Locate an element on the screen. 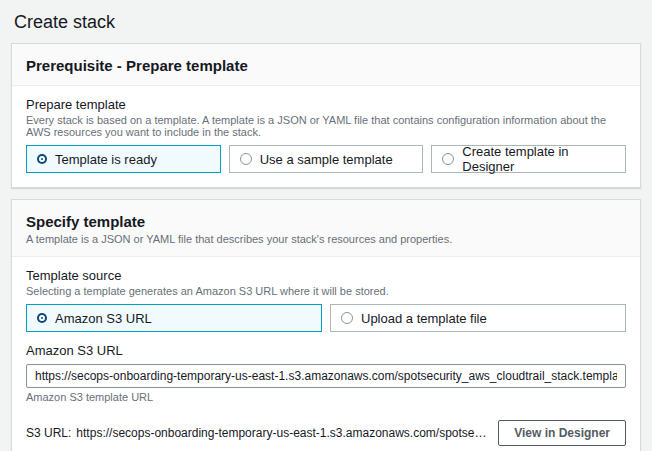  prerequisite-card-title: Prerequisite - Prepare template is located at coordinates (326, 66).